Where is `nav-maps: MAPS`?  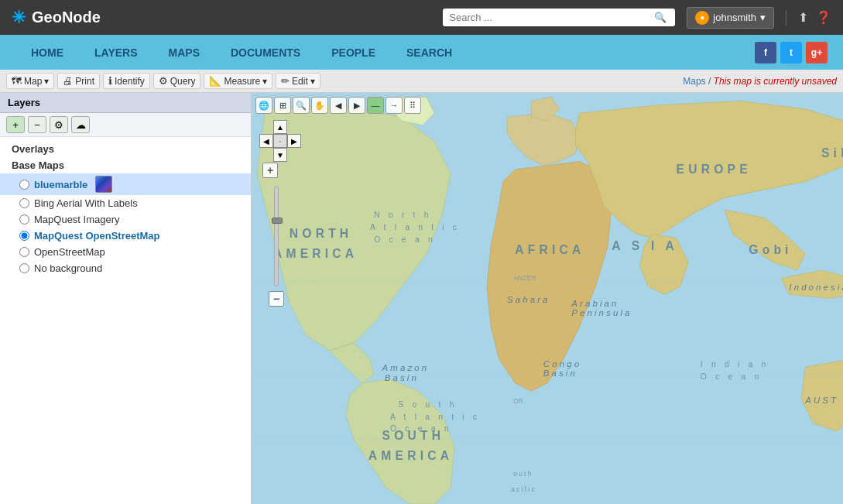 nav-maps: MAPS is located at coordinates (184, 53).